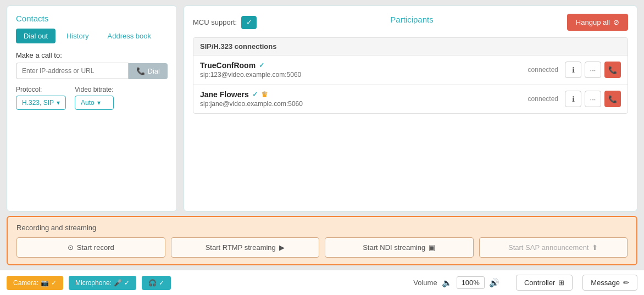 Image resolution: width=644 pixels, height=295 pixels. I want to click on camera-button: Camera: 📷 ✓, so click(35, 283).